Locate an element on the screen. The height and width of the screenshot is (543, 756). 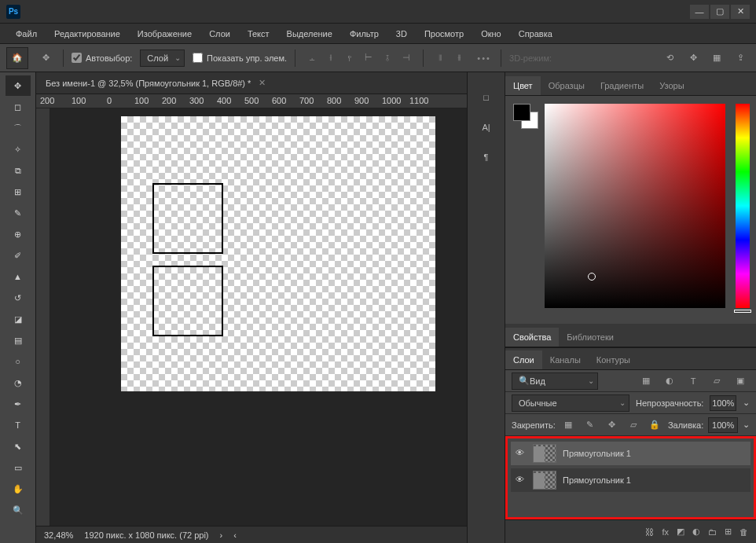
more-options-button: ••• is located at coordinates (484, 58).